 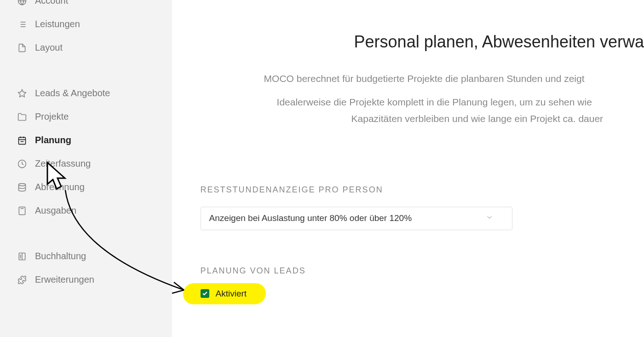 I want to click on sidebar-item-label: Zeiterfassung, so click(x=63, y=164).